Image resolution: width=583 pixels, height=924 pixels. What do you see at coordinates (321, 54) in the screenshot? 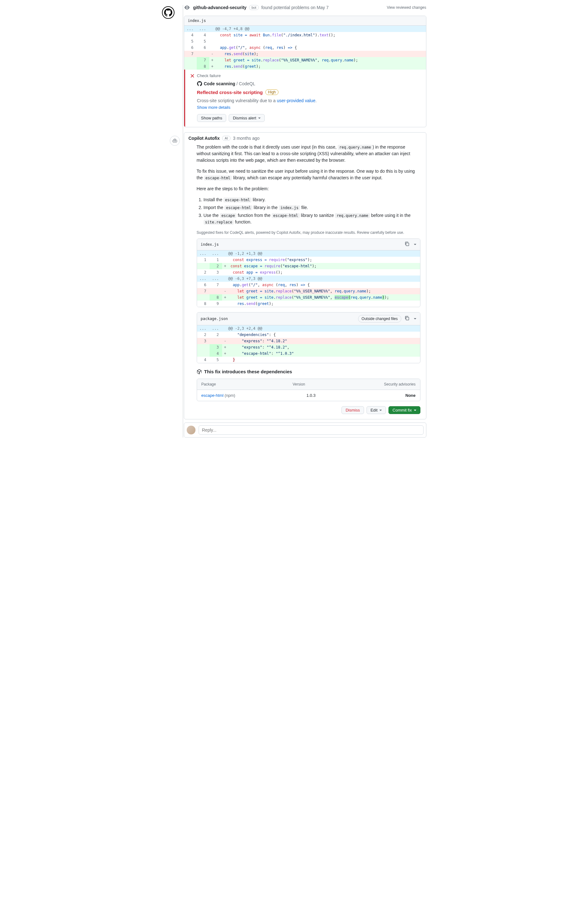
I see `diff-line-del: res.send(site);` at bounding box center [321, 54].